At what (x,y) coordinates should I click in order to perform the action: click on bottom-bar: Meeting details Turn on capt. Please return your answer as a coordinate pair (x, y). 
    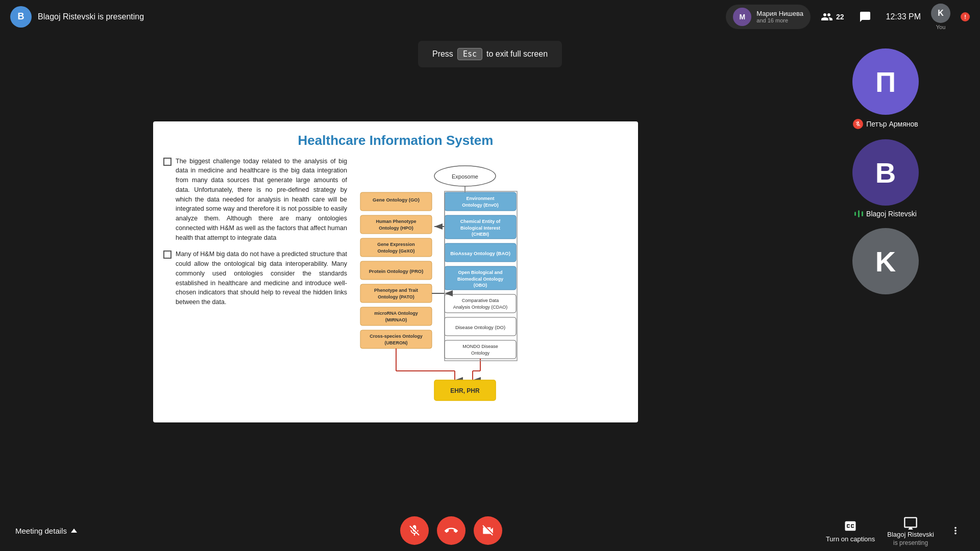
    Looking at the image, I should click on (490, 531).